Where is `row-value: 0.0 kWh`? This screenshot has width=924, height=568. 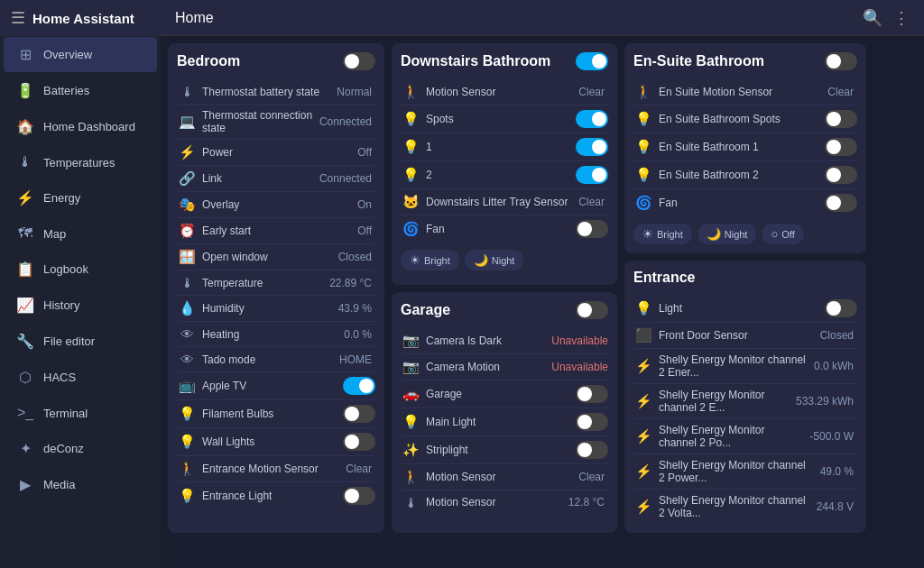
row-value: 0.0 kWh is located at coordinates (834, 366).